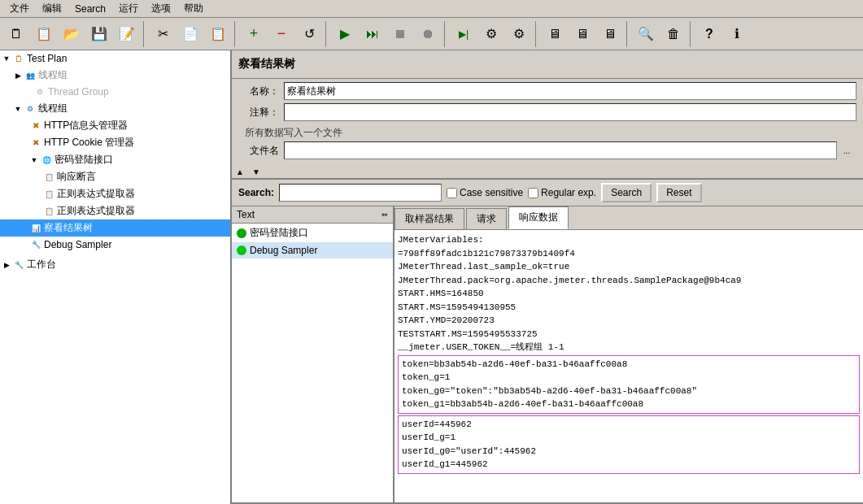 The image size is (863, 504). What do you see at coordinates (18, 109) in the screenshot?
I see `expand-thread-cn2: ▼` at bounding box center [18, 109].